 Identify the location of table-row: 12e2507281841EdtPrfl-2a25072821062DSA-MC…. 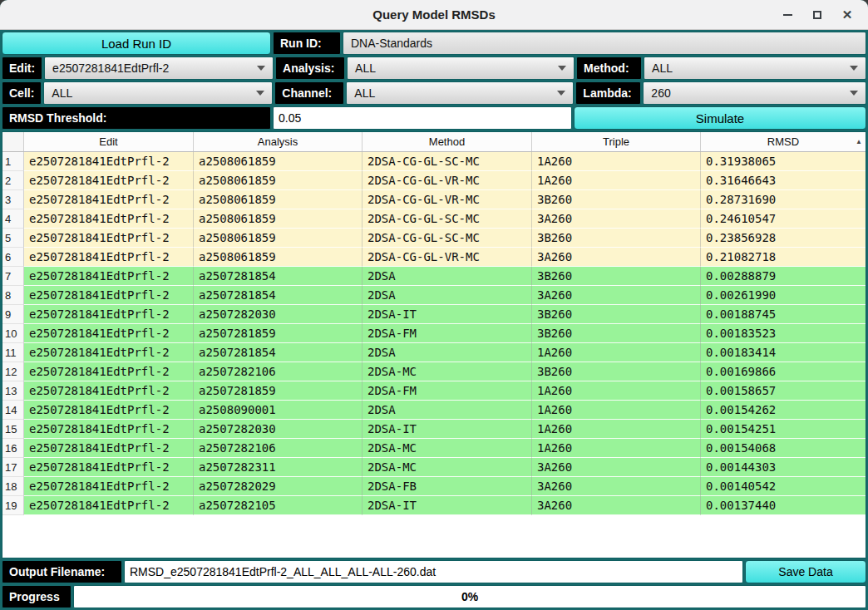
(434, 372).